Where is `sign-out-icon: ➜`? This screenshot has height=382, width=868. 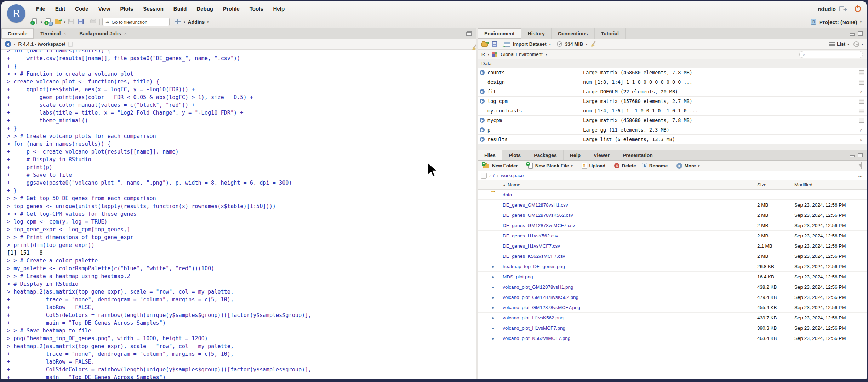
sign-out-icon: ➜ is located at coordinates (843, 9).